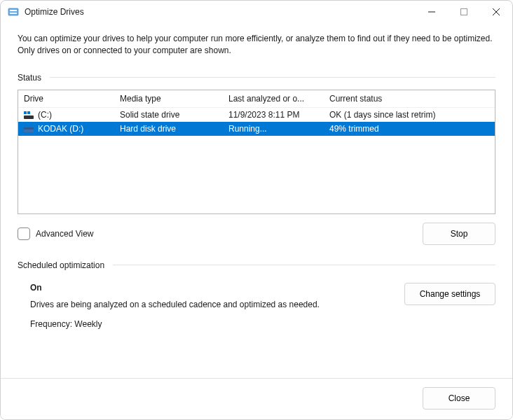  I want to click on minimize-button, so click(432, 12).